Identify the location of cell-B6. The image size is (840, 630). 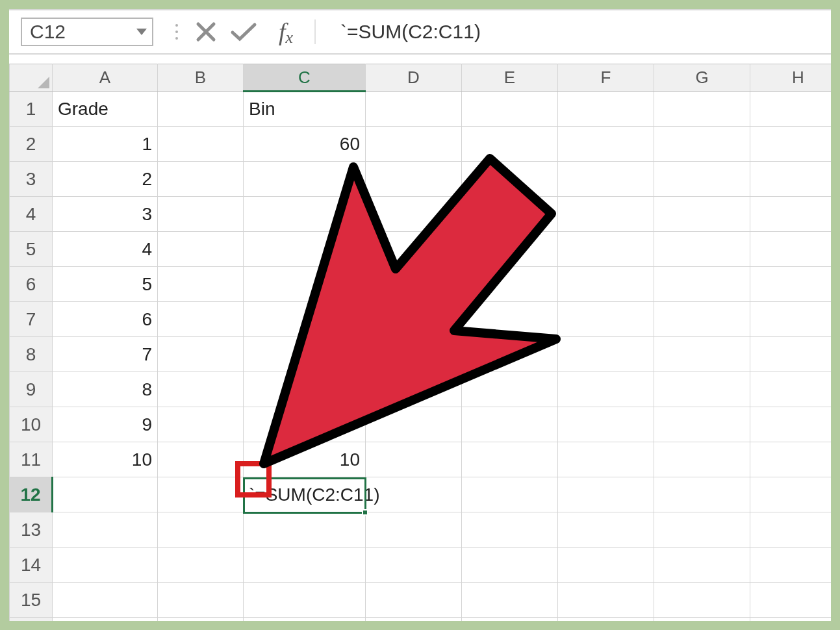
(201, 284).